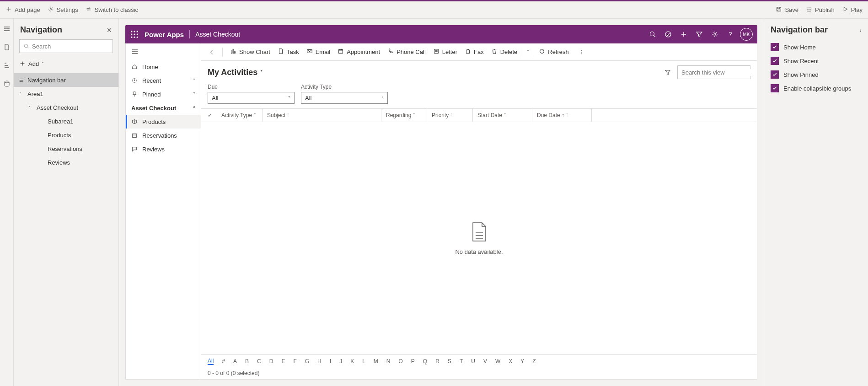 This screenshot has width=868, height=386. Describe the element at coordinates (212, 115) in the screenshot. I see `select-all-checkbox: ✓` at that location.